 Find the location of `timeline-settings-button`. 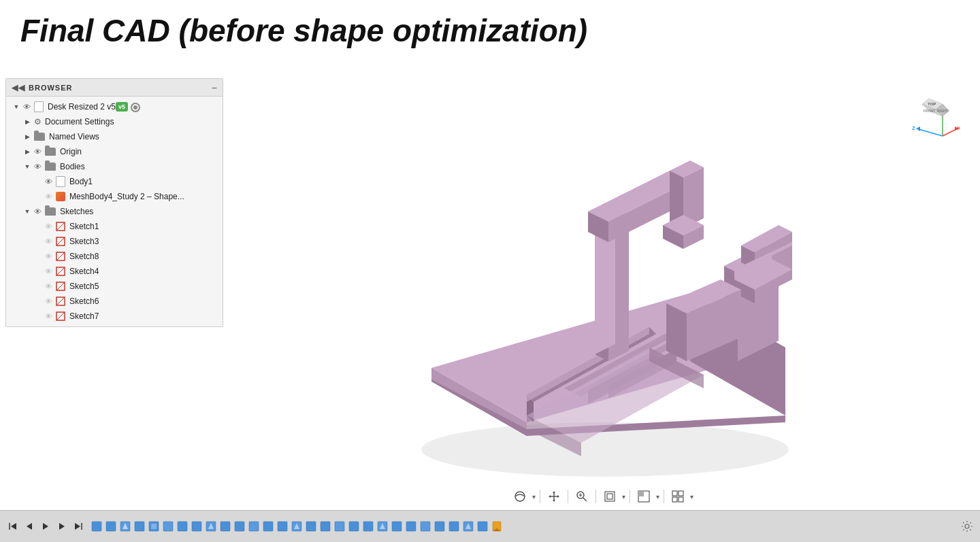

timeline-settings-button is located at coordinates (967, 526).